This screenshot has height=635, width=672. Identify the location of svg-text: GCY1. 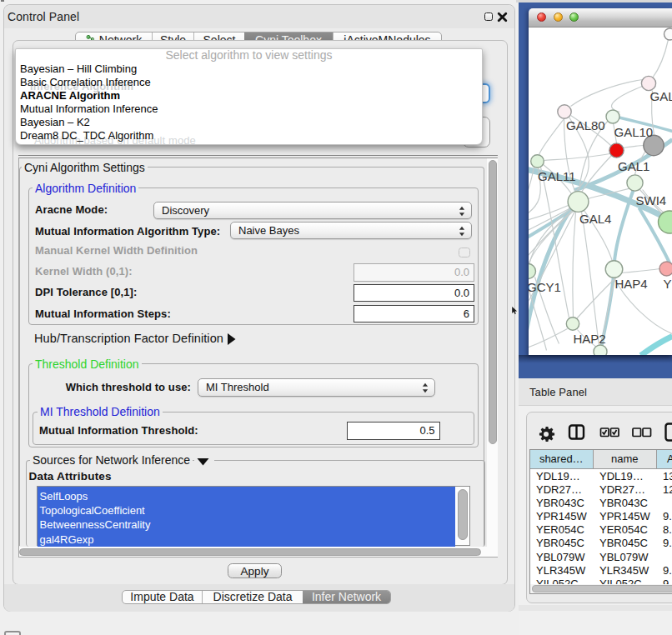
(545, 287).